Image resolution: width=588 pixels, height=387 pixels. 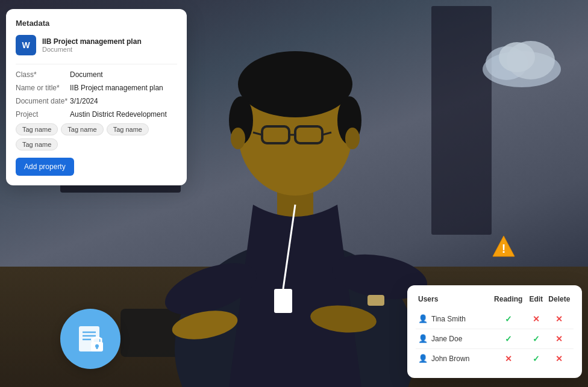 What do you see at coordinates (508, 339) in the screenshot?
I see `reading-jane: ✓` at bounding box center [508, 339].